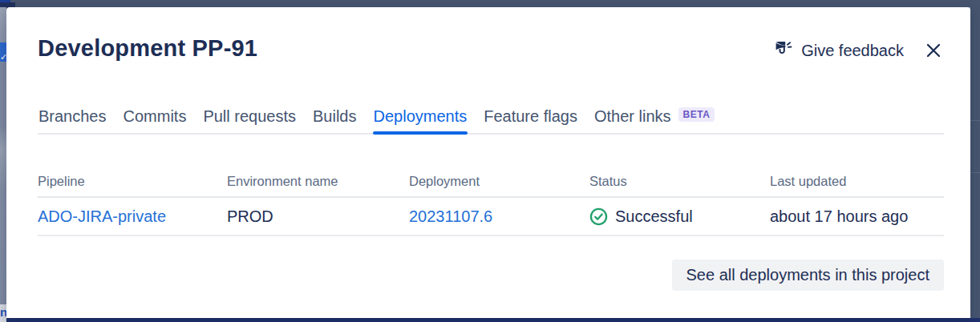 This screenshot has width=980, height=322. I want to click on deployment-link: 20231107.6, so click(451, 216).